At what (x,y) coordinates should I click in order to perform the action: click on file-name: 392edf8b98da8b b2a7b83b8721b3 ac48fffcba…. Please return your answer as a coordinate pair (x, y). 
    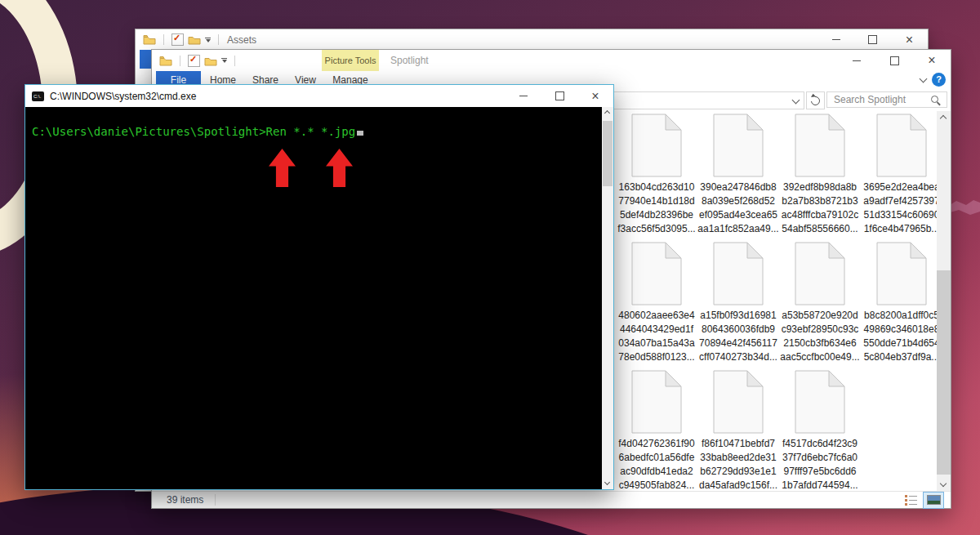
    Looking at the image, I should click on (820, 208).